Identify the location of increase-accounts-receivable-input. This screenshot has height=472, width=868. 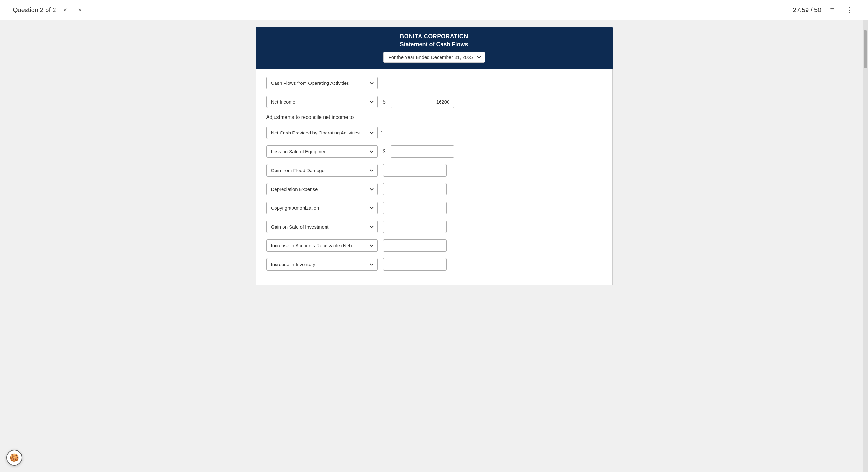
(414, 245).